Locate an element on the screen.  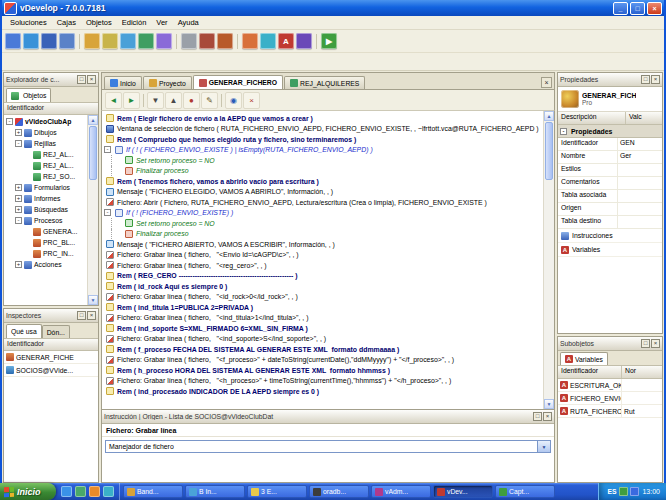
open-solution-icon is located at coordinates (31, 41).